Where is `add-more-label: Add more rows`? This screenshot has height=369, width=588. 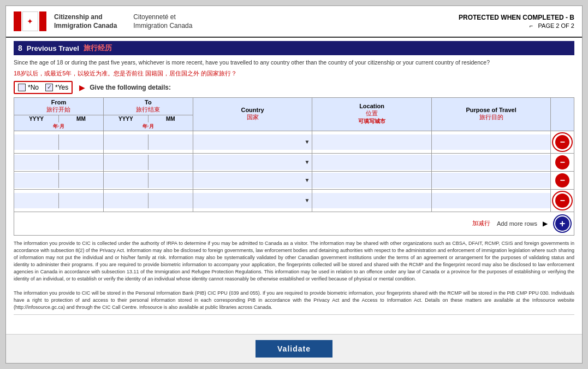
add-more-label: Add more rows is located at coordinates (517, 224).